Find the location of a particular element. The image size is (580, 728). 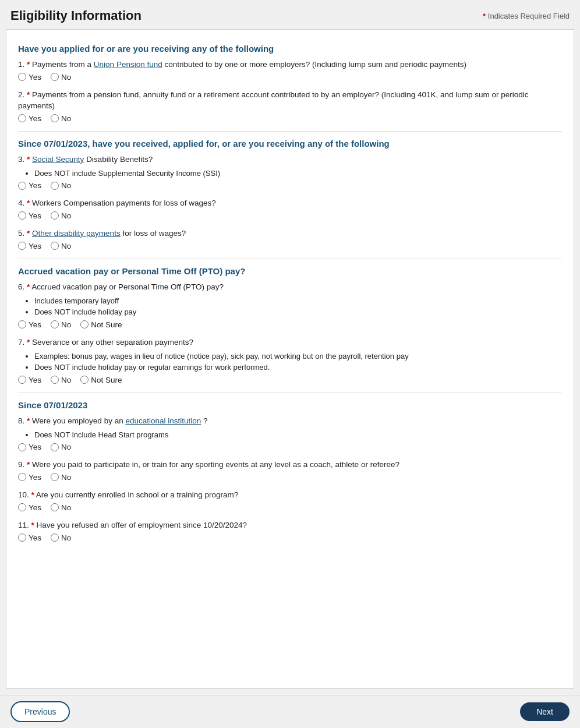

q4-yes-radio is located at coordinates (22, 215).